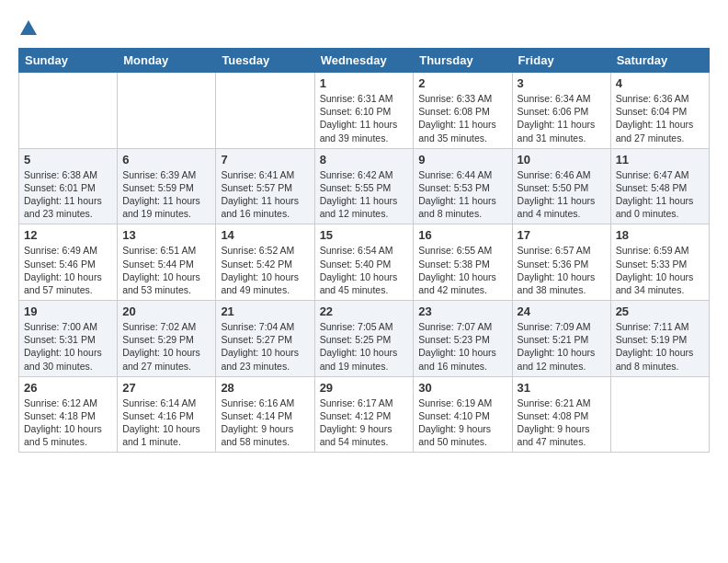 This screenshot has height=563, width=728. Describe the element at coordinates (660, 339) in the screenshot. I see `calendar-cell: 25Sunrise: 7:11 AMSunset: 5:19 PMDayligh…` at that location.